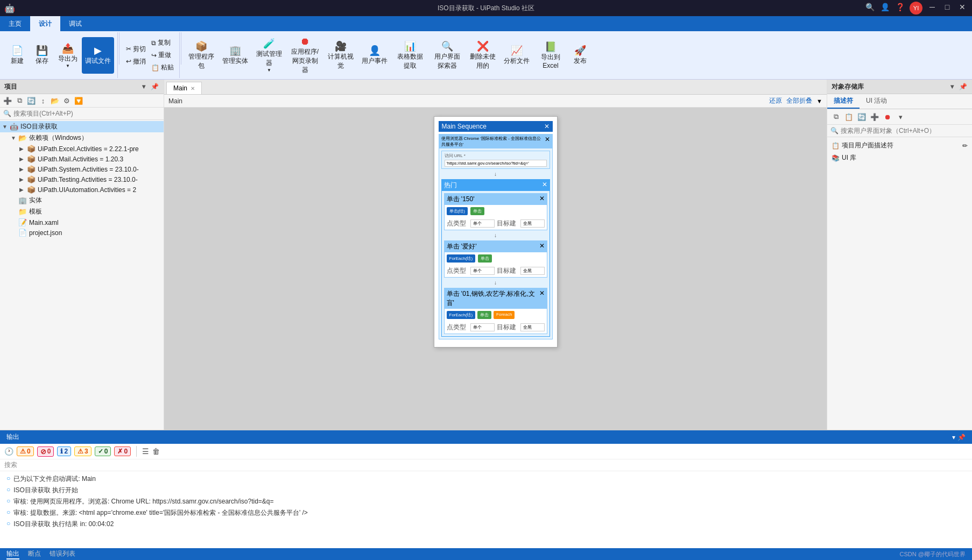  Describe the element at coordinates (932, 7) in the screenshot. I see `minimize-btn: ─` at that location.